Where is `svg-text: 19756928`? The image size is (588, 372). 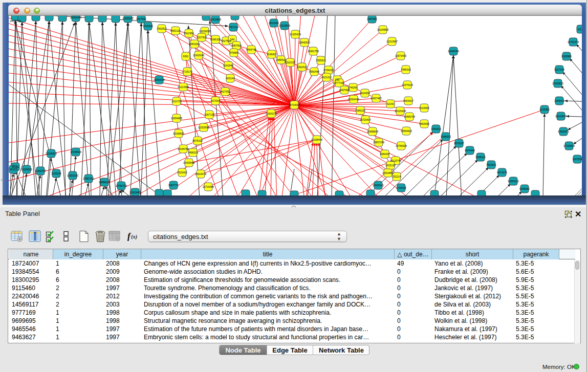 svg-text: 19756928 is located at coordinates (401, 146).